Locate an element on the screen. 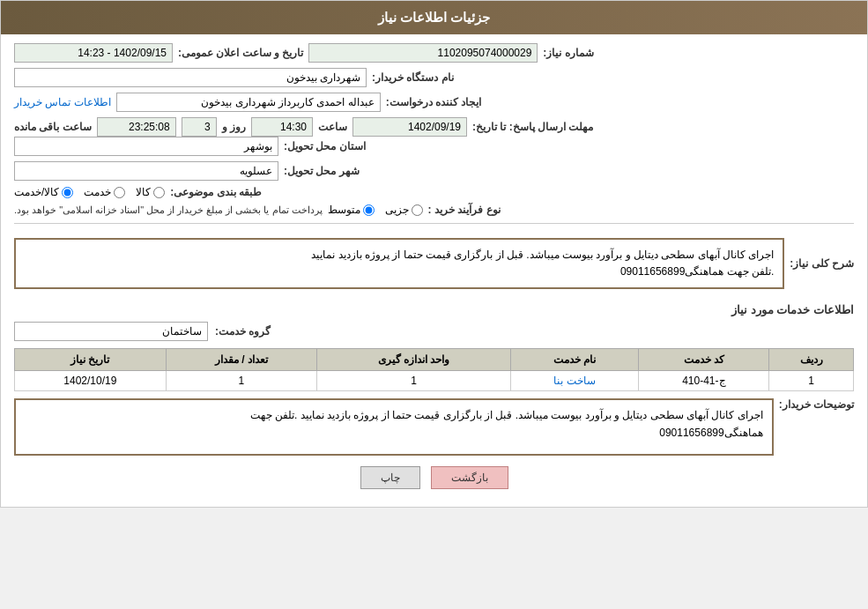 Image resolution: width=868 pixels, height=609 pixels. deadline-label: مهلت ارسال پاسخ: تا تاریخ: is located at coordinates (532, 127).